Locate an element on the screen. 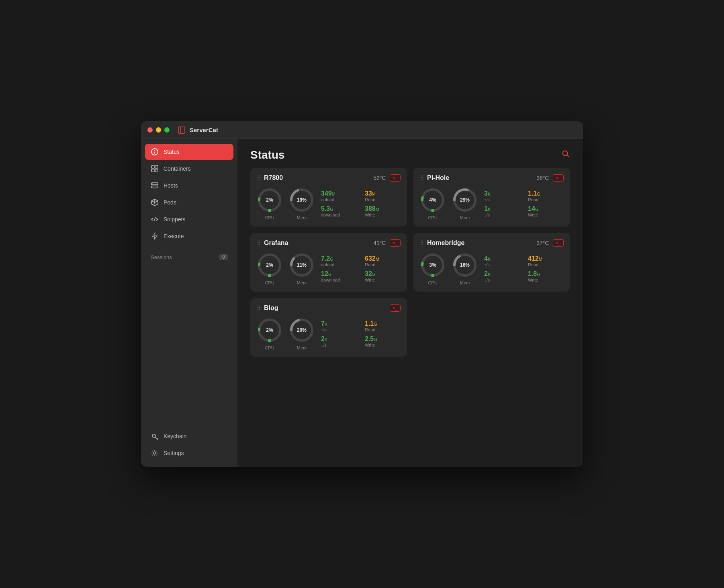 The width and height of the screenshot is (724, 588). titlebar: ServerCat is located at coordinates (362, 130).